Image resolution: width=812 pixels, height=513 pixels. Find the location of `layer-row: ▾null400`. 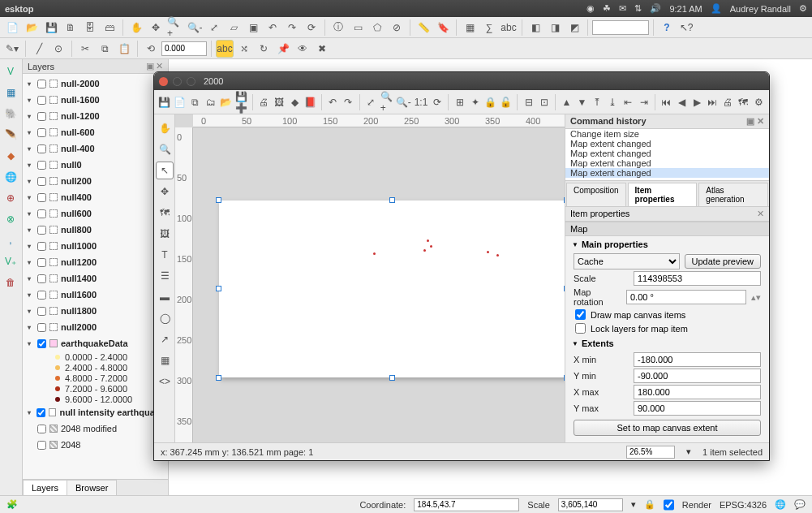

layer-row: ▾null400 is located at coordinates (96, 197).